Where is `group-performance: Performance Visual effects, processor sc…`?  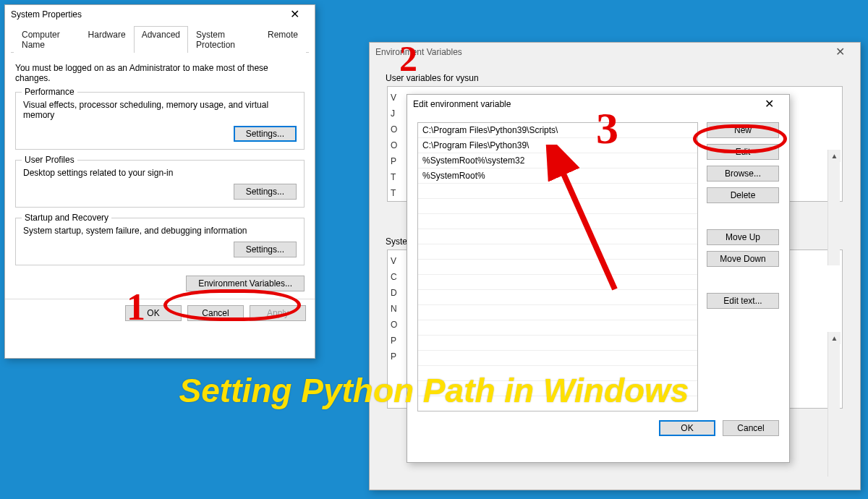 group-performance: Performance Visual effects, processor sc… is located at coordinates (160, 121).